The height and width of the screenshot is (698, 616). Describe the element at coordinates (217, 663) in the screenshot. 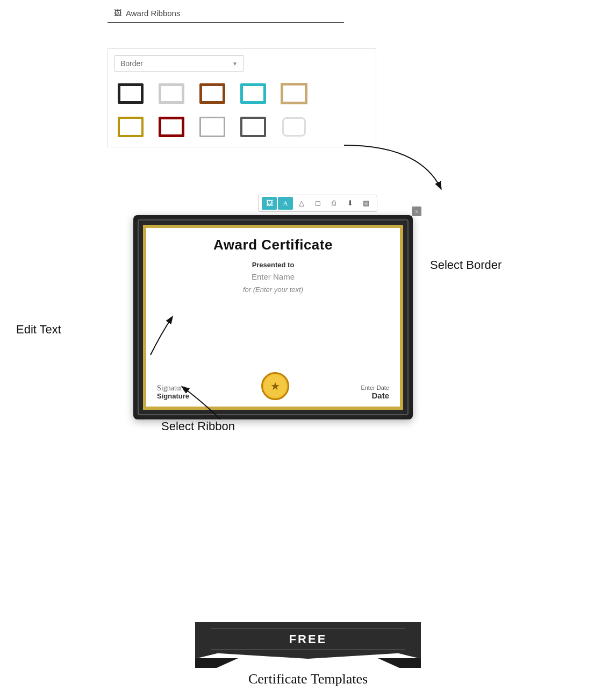

I see `ribbon-tail-left` at that location.